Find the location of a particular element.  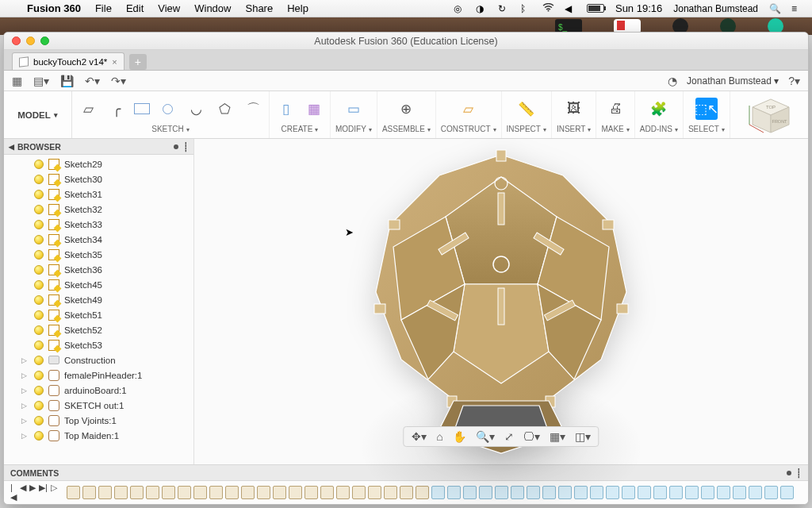

browser-sketch-item: Sketch45 is located at coordinates (98, 284).